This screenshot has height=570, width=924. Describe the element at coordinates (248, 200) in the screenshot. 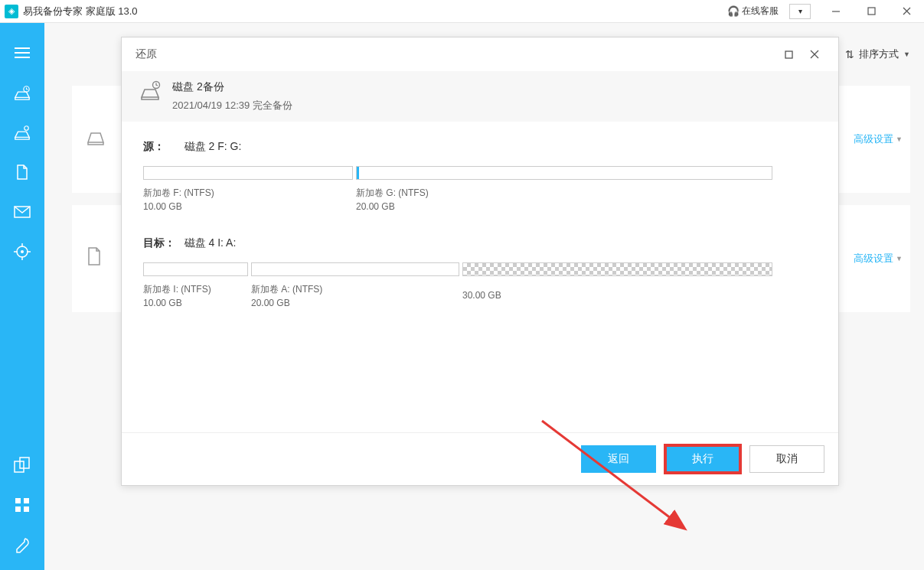

I see `partition-label: 新加卷 F: (NTFS) 10.00 GB` at that location.